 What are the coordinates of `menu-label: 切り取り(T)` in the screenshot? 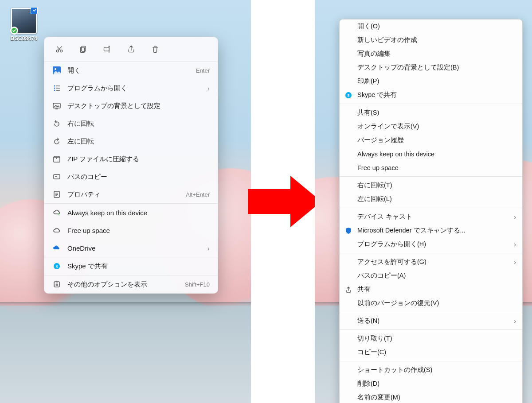 It's located at (437, 338).